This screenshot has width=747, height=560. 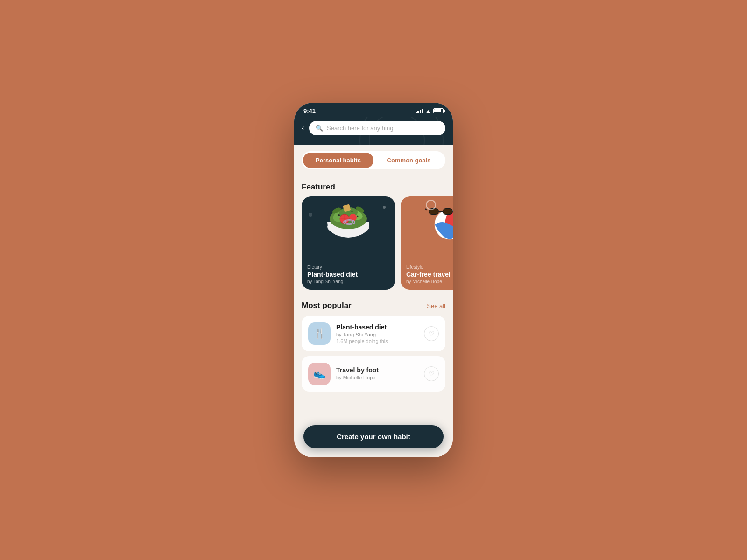 I want to click on most-popular-header: Most popular See all, so click(x=374, y=307).